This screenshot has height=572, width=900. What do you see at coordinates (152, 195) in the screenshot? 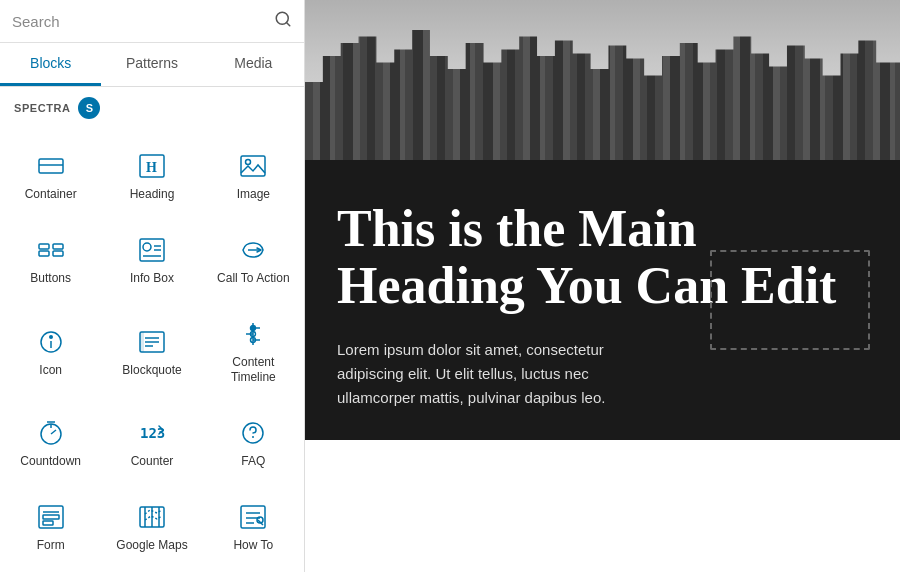
I see `block-label-heading: Heading` at bounding box center [152, 195].